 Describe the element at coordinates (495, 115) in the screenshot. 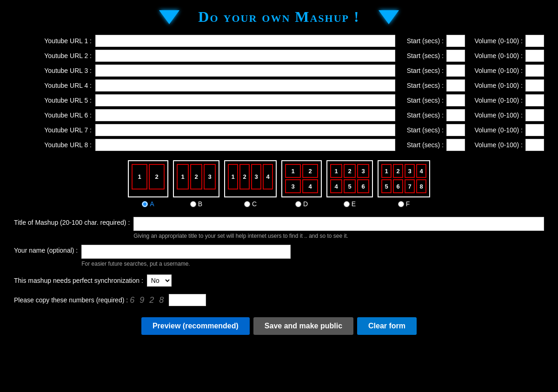

I see `volume-label-6: Volume (0-100) :` at that location.